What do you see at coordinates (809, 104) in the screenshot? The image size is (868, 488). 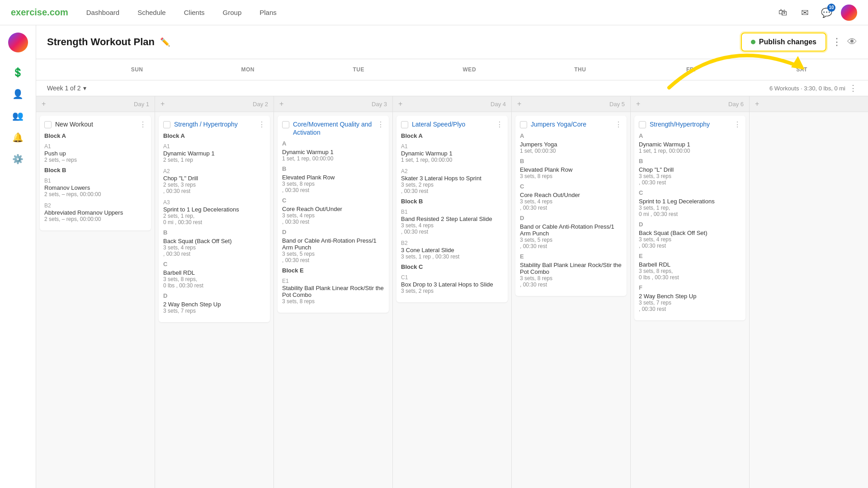 I see `day-header-col-sat: +` at bounding box center [809, 104].